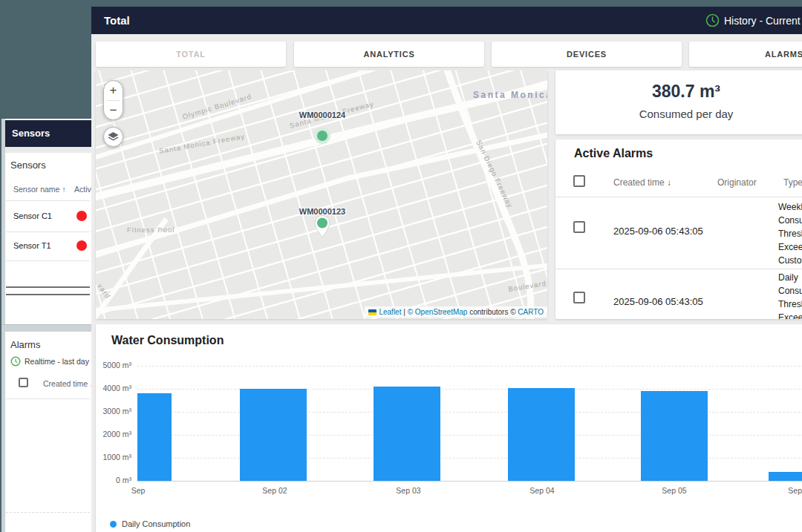 Image resolution: width=802 pixels, height=532 pixels. Describe the element at coordinates (113, 111) in the screenshot. I see `zoom-out-button: −` at that location.